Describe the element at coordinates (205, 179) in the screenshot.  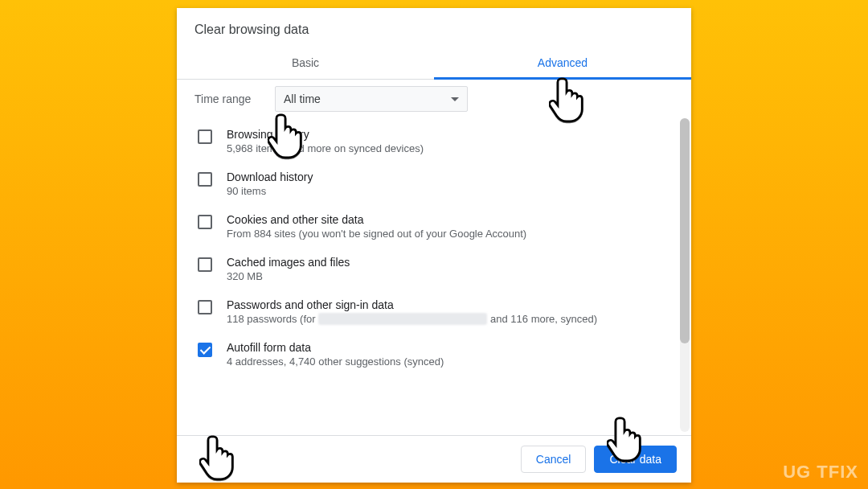
I see `checkbox-download-history` at that location.